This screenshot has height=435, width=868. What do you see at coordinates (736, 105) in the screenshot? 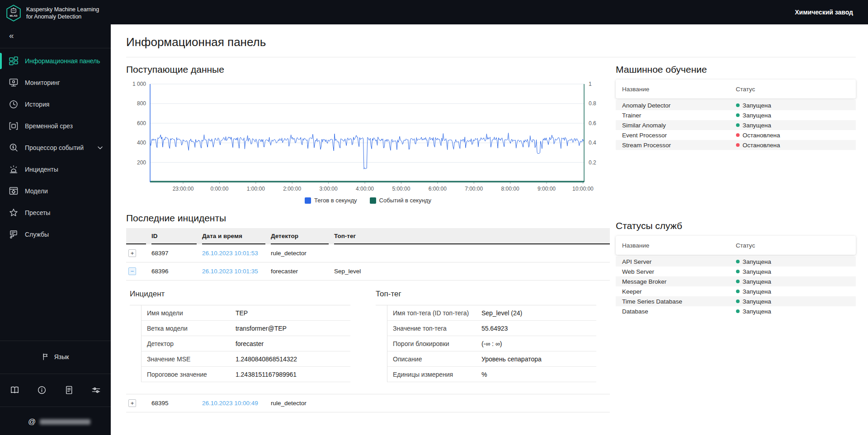
I see `ml-service-row: Anomaly Detector Запущена` at bounding box center [736, 105].